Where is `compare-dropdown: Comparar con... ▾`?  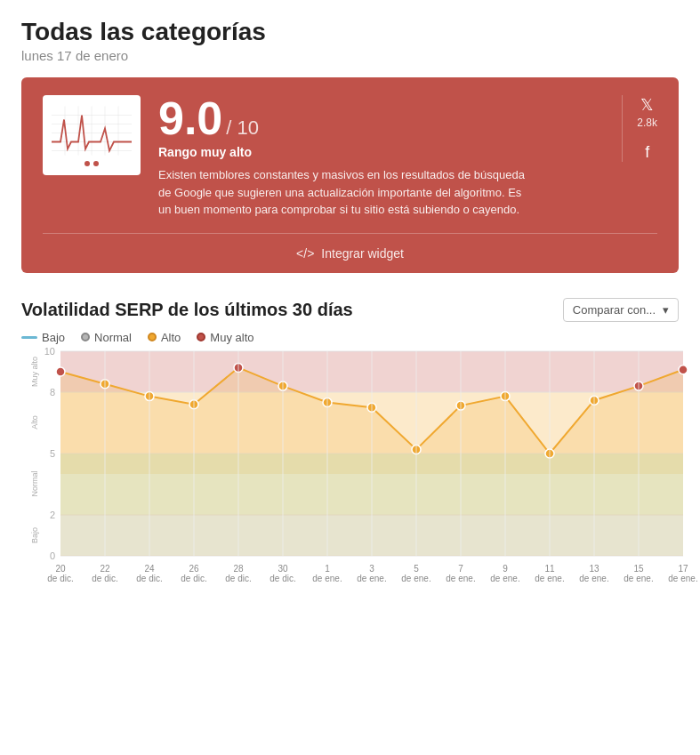
compare-dropdown: Comparar con... ▾ is located at coordinates (621, 309).